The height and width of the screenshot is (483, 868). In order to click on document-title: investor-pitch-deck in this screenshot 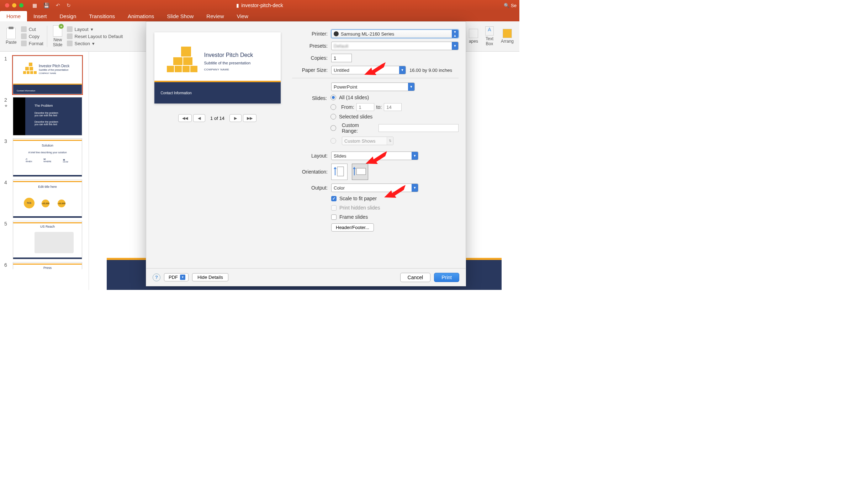, I will do `click(262, 5)`.